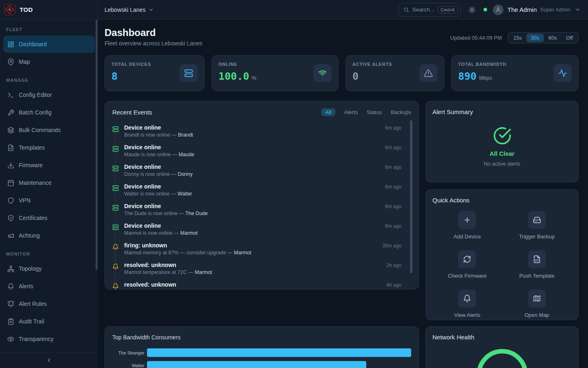 The width and height of the screenshot is (588, 368). What do you see at coordinates (518, 38) in the screenshot?
I see `interval-segment-15s: 15s` at bounding box center [518, 38].